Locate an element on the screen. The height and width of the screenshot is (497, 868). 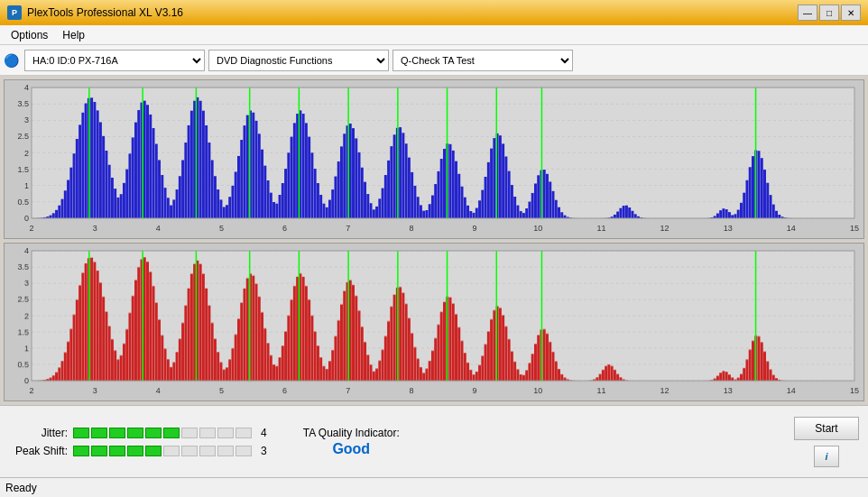
toolbar: 🔵 HA:0 ID:0 PX-716A DVD Diagnostic Funct… is located at coordinates (434, 60).